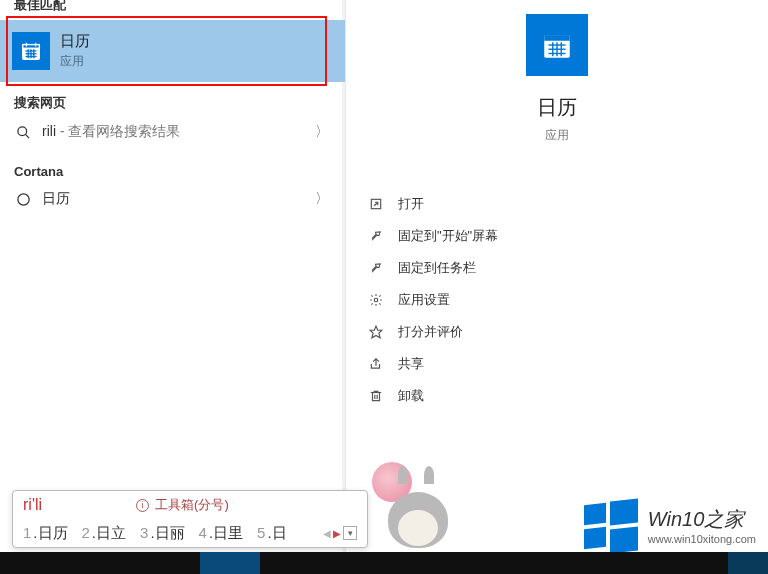 This screenshot has height=574, width=768. What do you see at coordinates (118, 131) in the screenshot?
I see `web-search-suffix: - 查看网络搜索结果` at bounding box center [118, 131].